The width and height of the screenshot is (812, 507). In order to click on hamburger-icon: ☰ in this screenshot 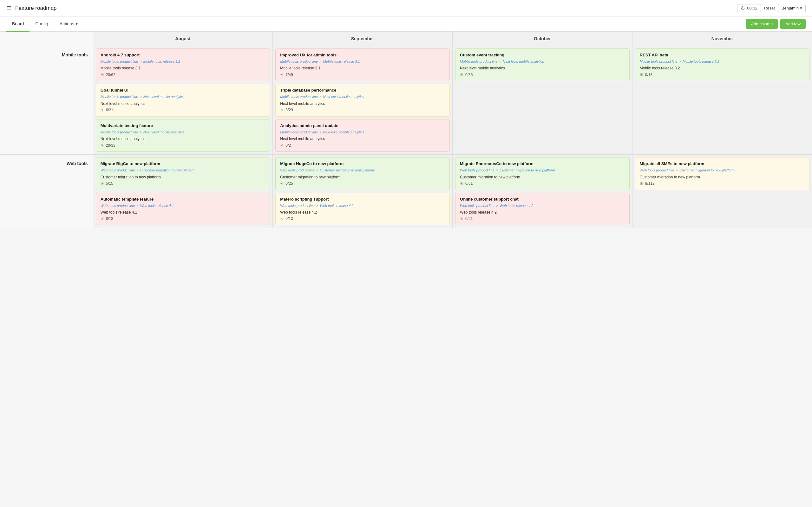, I will do `click(9, 8)`.